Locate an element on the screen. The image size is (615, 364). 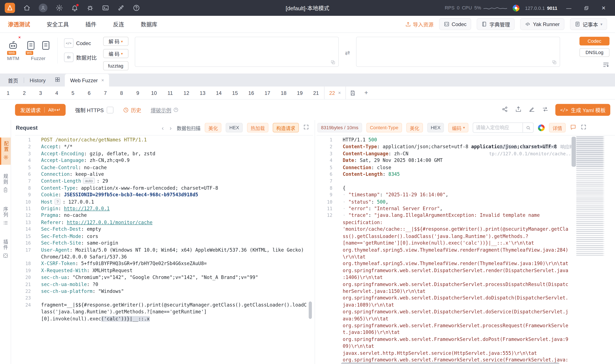
code-line: 19X-Requested-With: XMLHttpRequest is located at coordinates (164, 271).